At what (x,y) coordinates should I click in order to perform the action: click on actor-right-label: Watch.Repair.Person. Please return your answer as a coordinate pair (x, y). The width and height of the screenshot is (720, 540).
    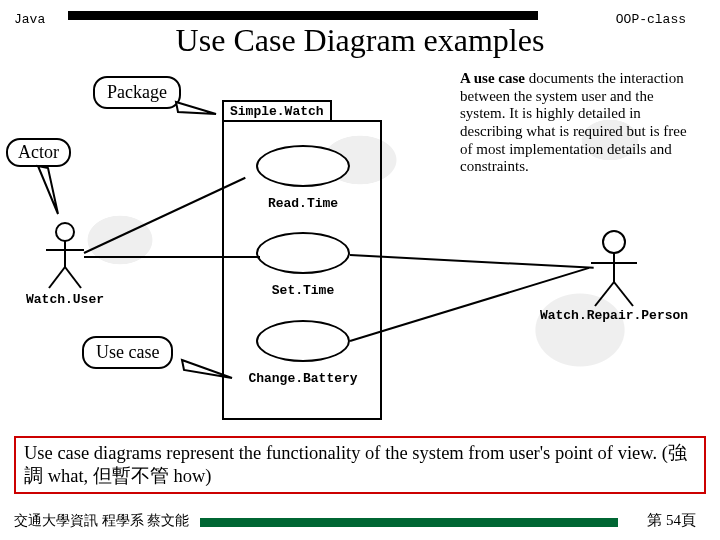
    Looking at the image, I should click on (614, 316).